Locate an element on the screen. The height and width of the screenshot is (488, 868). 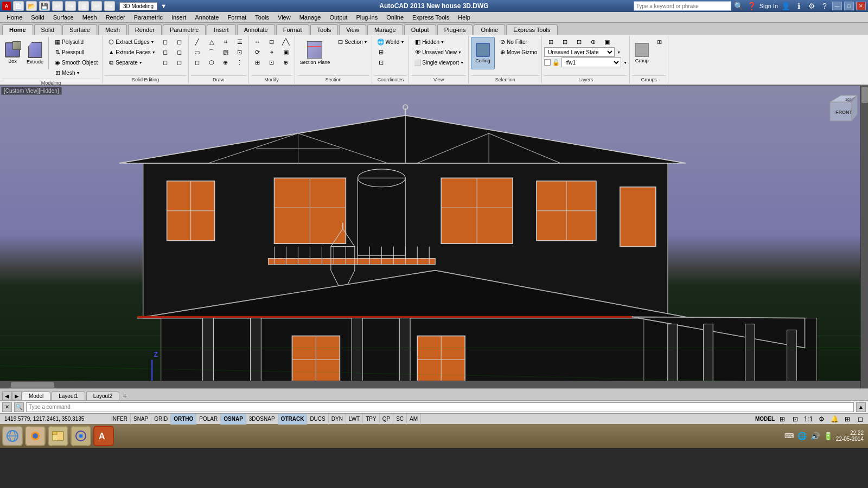
menu-view: View is located at coordinates (284, 17).